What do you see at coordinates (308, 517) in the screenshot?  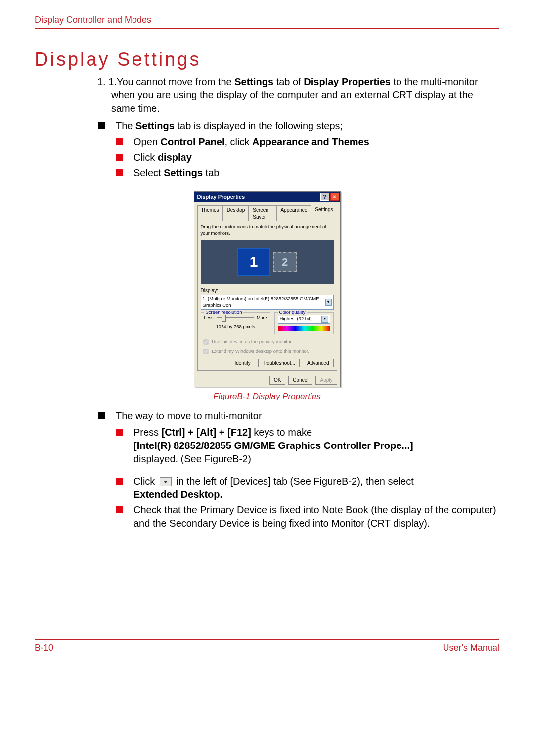 I see `sub-check-primary: Check that the Primary Device is fixed i…` at bounding box center [308, 517].